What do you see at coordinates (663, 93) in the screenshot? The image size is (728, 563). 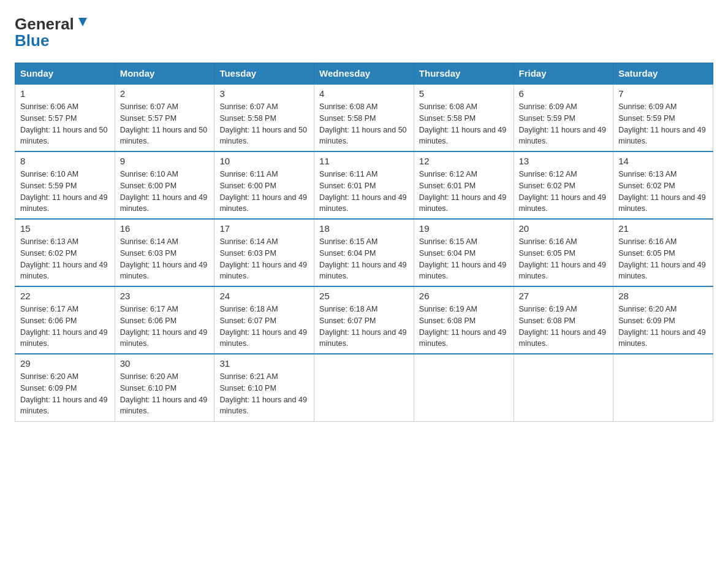 I see `day-number: 7` at bounding box center [663, 93].